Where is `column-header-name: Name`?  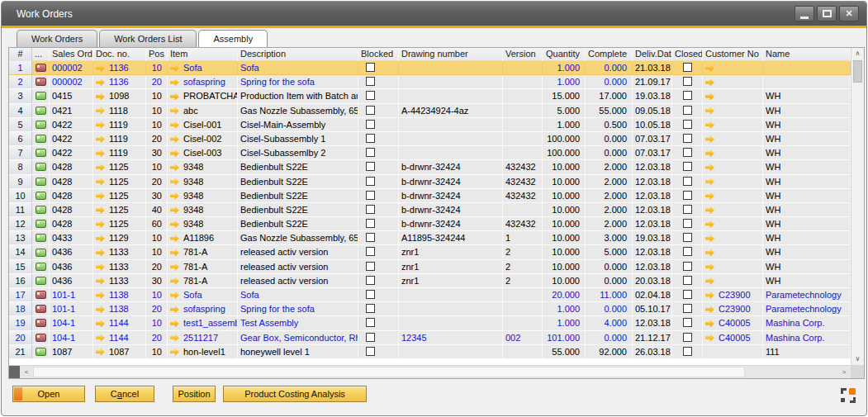
column-header-name: Name is located at coordinates (807, 54).